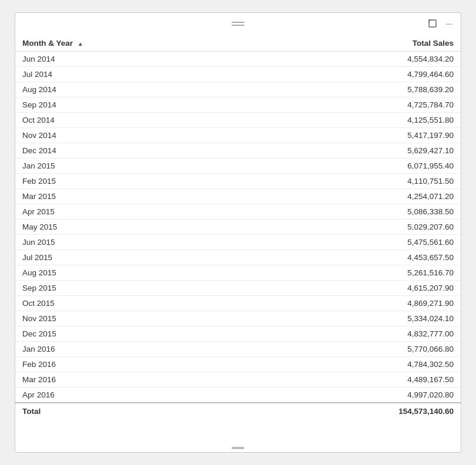  I want to click on cell-month: Jan 2016, so click(131, 349).